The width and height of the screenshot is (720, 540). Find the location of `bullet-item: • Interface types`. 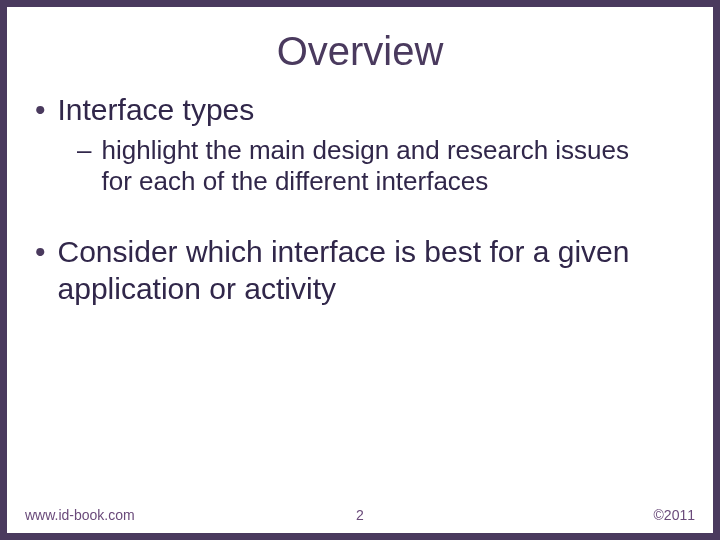

bullet-item: • Interface types is located at coordinates (360, 110).